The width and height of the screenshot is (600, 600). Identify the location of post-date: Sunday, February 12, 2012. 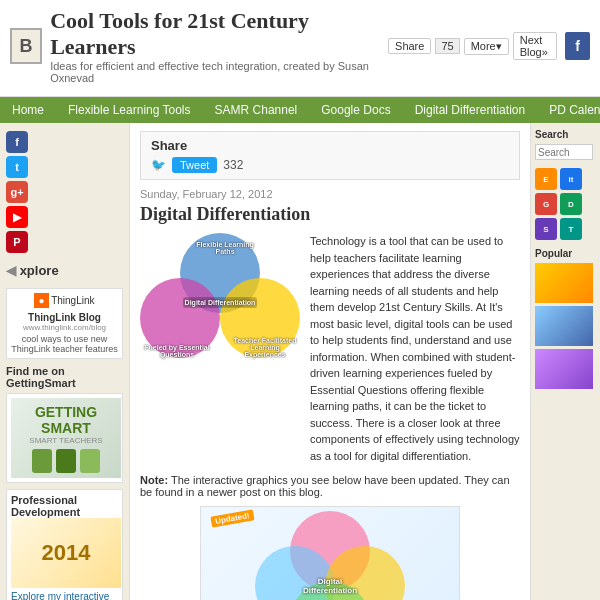
(330, 194).